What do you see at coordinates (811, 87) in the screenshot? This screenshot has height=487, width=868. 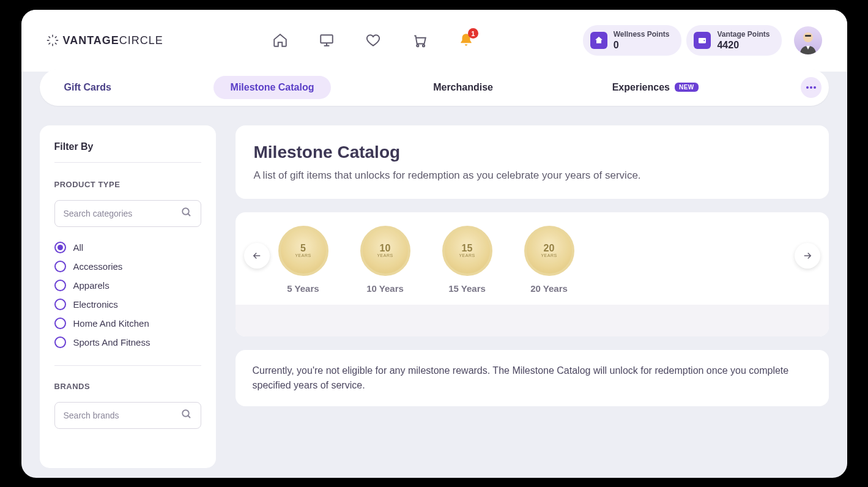 I see `ellipsis-icon` at bounding box center [811, 87].